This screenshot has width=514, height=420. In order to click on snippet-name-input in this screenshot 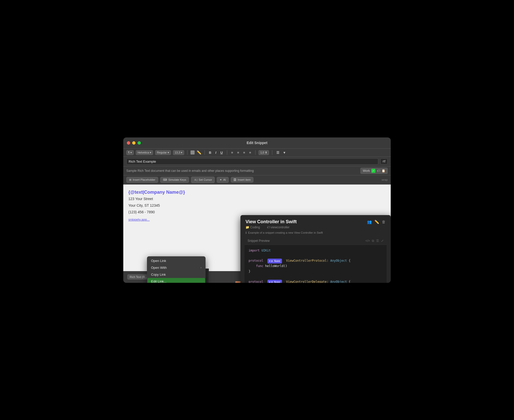, I will do `click(252, 161)`.